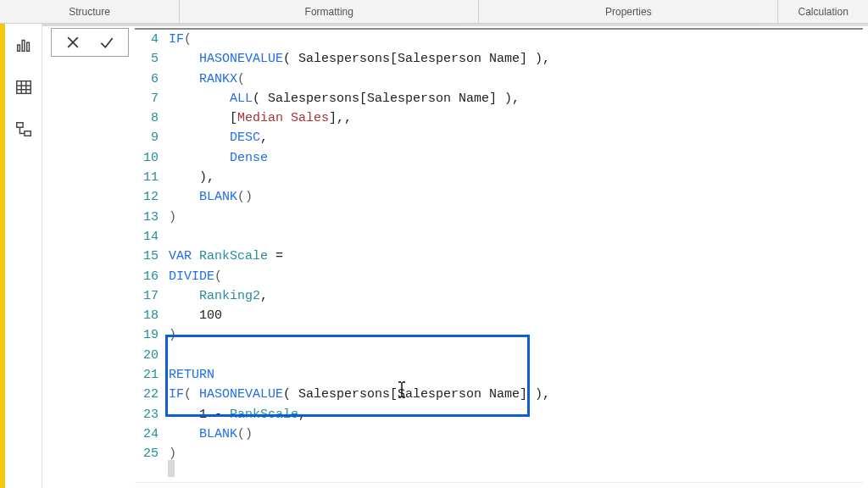 This screenshot has height=488, width=868. What do you see at coordinates (147, 336) in the screenshot?
I see `line-number: 19` at bounding box center [147, 336].